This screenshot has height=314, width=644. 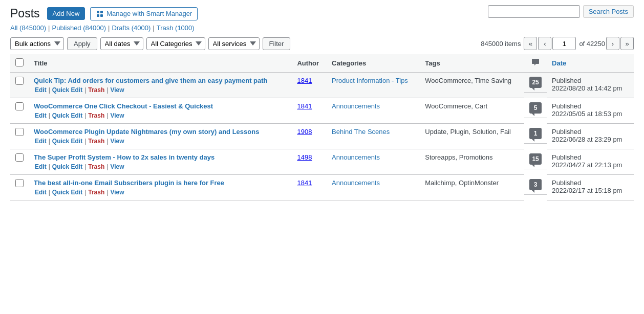 What do you see at coordinates (501, 44) in the screenshot?
I see `items-count: 845000 items` at bounding box center [501, 44].